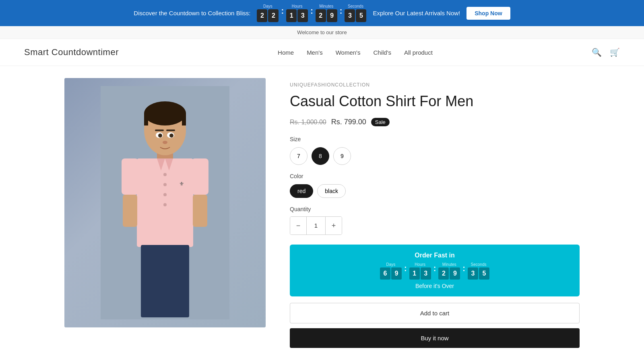  I want to click on size-button-8: 8, so click(320, 156).